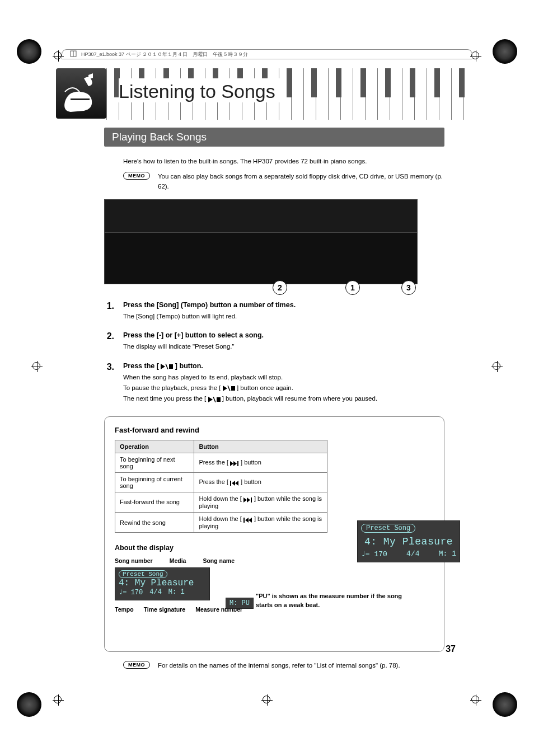  What do you see at coordinates (222, 462) in the screenshot?
I see `table-row: To beginning of next song Press the [ ] …` at bounding box center [222, 462].